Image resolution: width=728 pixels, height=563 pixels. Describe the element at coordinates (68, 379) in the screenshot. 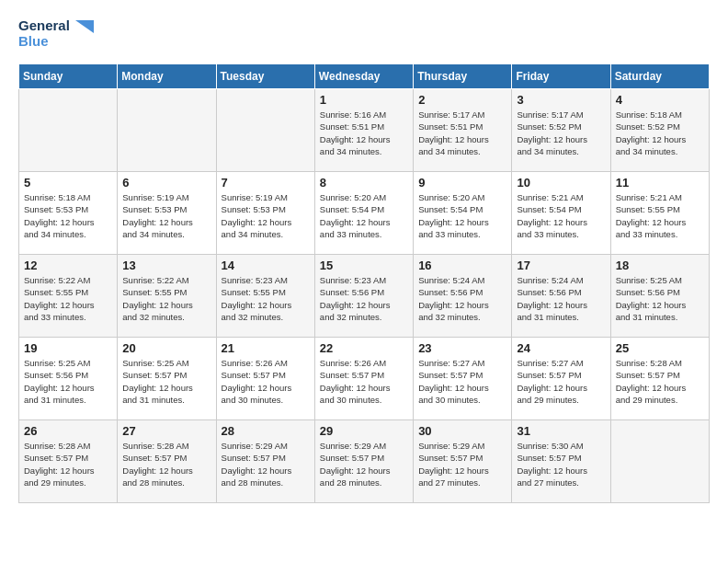

I see `calendar-cell: 19Sunrise: 5:25 AM Sunset: 5:56 PM Dayli…` at that location.